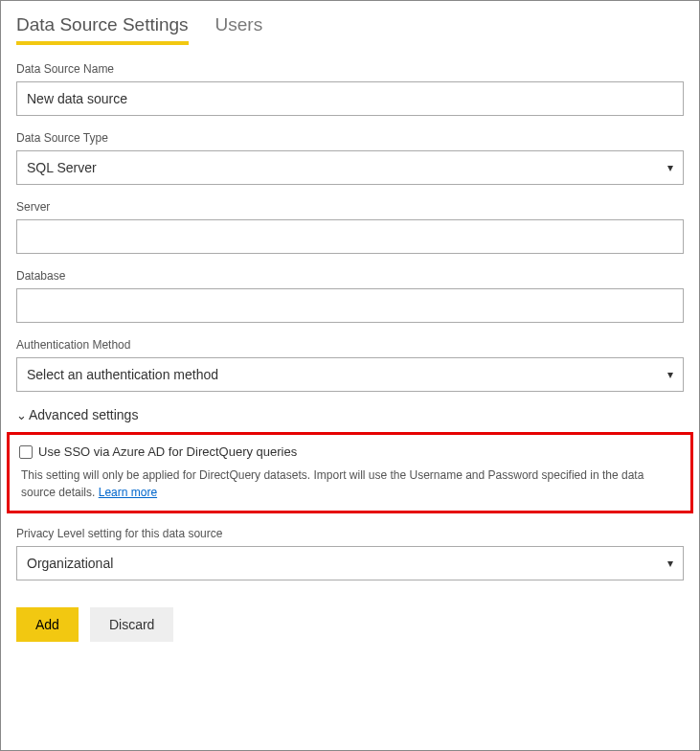 Image resolution: width=700 pixels, height=751 pixels. I want to click on select-value-data-source-type: SQL Server, so click(61, 168).